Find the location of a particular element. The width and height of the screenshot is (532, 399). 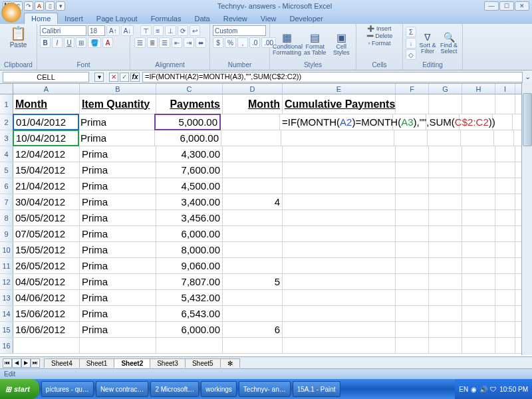

last-sheet-icon: ⏭ is located at coordinates (35, 363).